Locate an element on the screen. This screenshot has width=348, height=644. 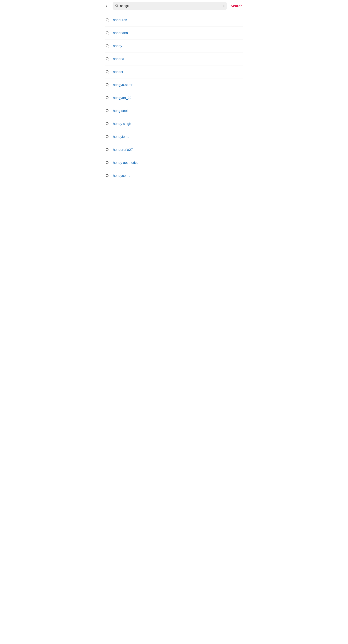
search-submit-button: Search is located at coordinates (237, 6).